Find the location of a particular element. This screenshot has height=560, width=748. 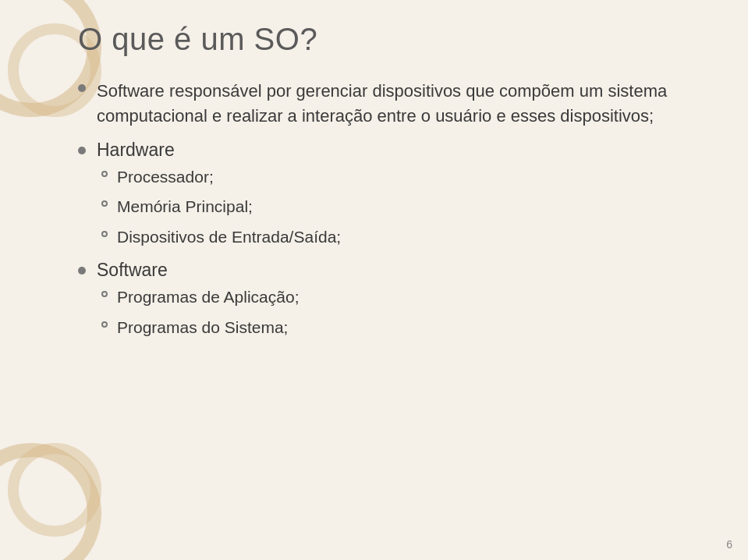

slide-title: O que é um SO? is located at coordinates (401, 39).